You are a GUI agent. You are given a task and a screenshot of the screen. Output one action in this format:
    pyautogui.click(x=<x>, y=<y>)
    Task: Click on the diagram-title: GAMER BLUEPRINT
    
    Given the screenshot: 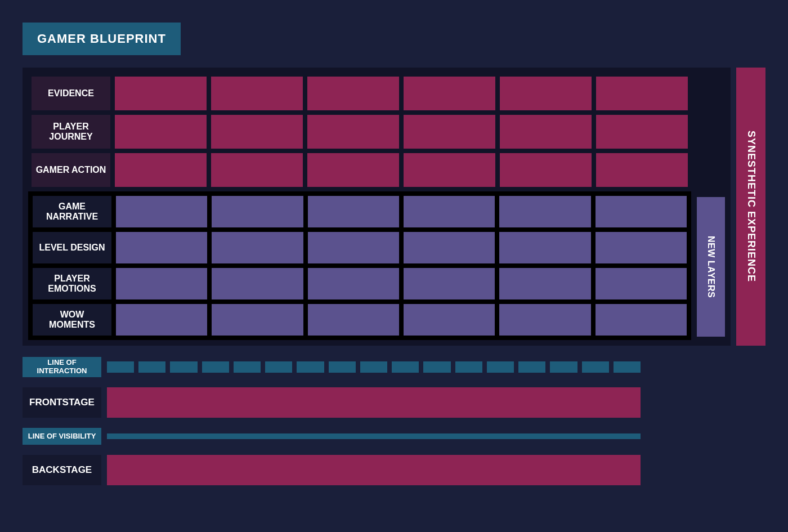 What is the action you would take?
    pyautogui.click(x=101, y=39)
    